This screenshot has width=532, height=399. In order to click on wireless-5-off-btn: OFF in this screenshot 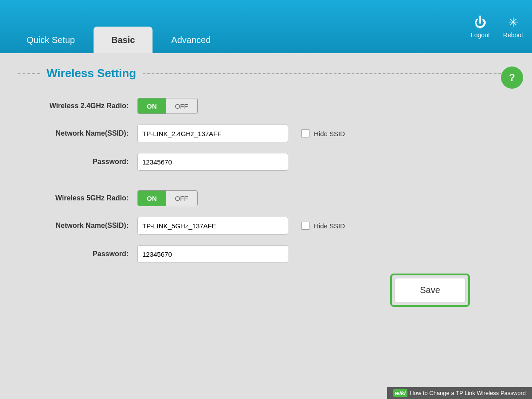, I will do `click(182, 198)`.